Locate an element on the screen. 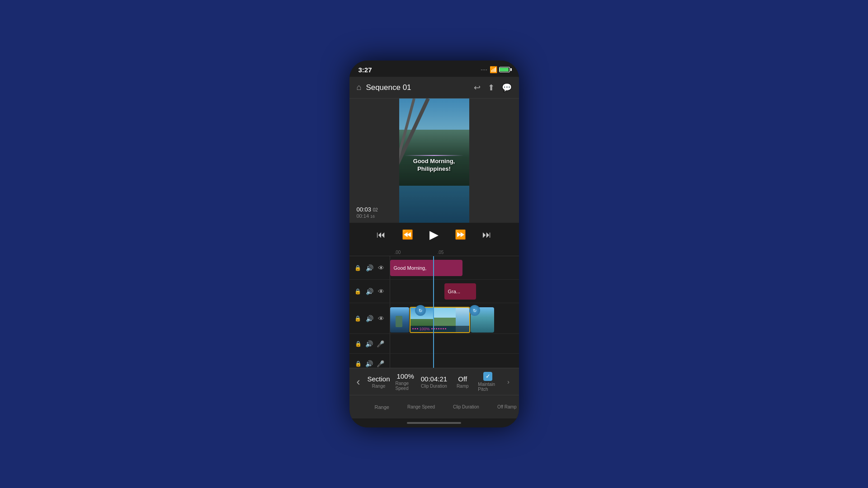  ramp-off-label: Off Ramp is located at coordinates (507, 407).